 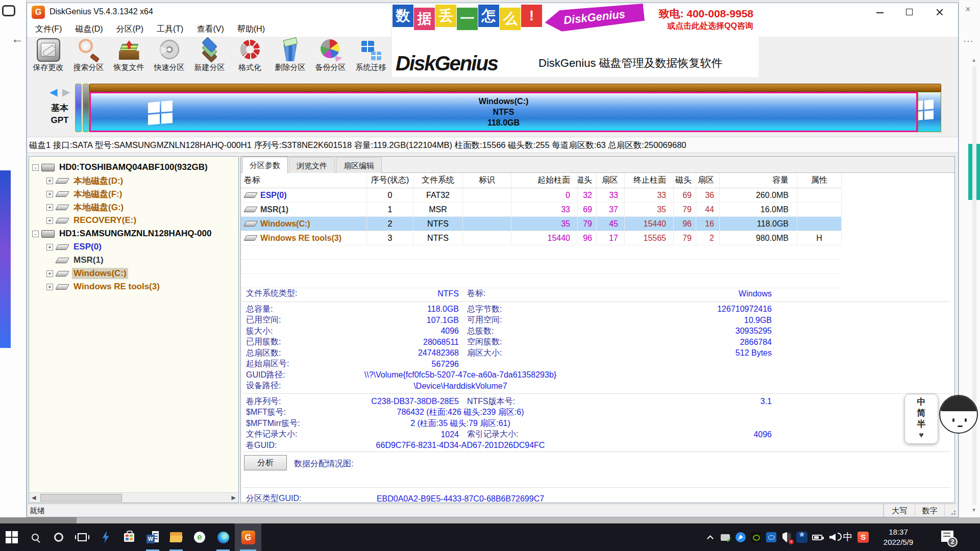 What do you see at coordinates (35, 537) in the screenshot?
I see `taskbar-search-button` at bounding box center [35, 537].